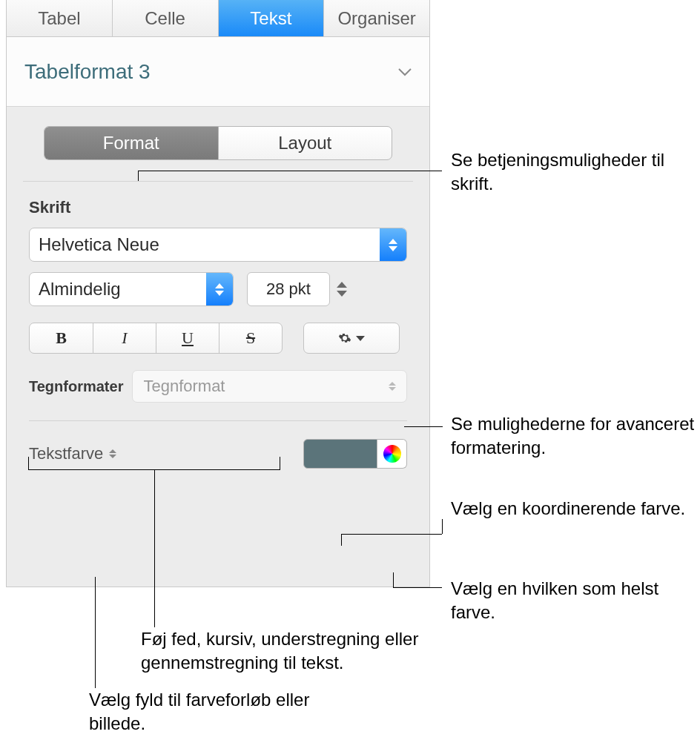 The width and height of the screenshot is (700, 740). I want to click on callout-any-color: Vælg en hvilken som helst farve., so click(569, 601).